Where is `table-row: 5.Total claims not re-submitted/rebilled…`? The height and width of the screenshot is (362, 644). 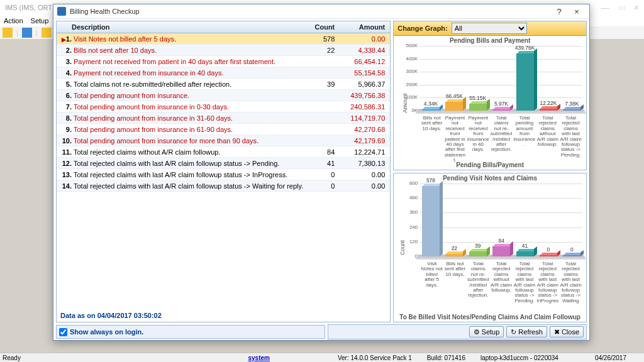
table-row: 5.Total claims not re-submitted/rebilled… is located at coordinates (223, 84).